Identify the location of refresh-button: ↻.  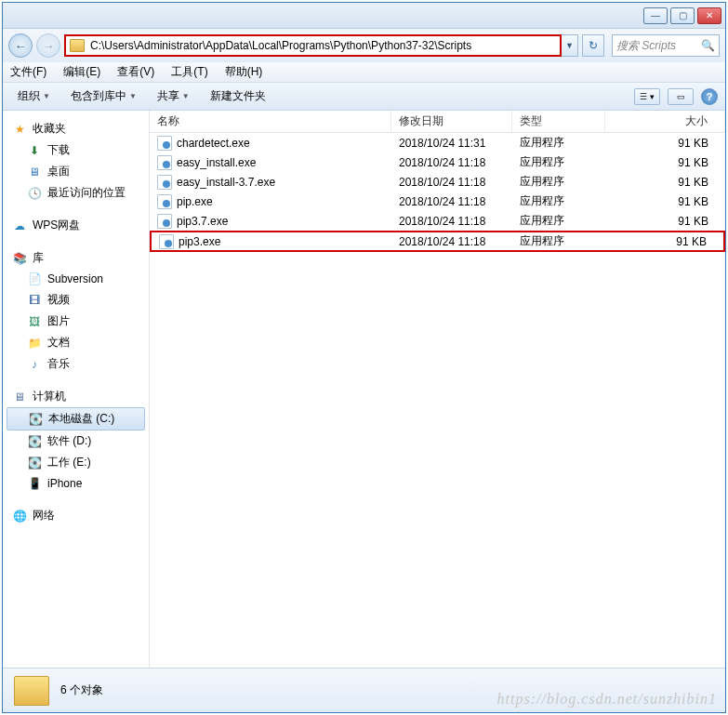
(593, 46).